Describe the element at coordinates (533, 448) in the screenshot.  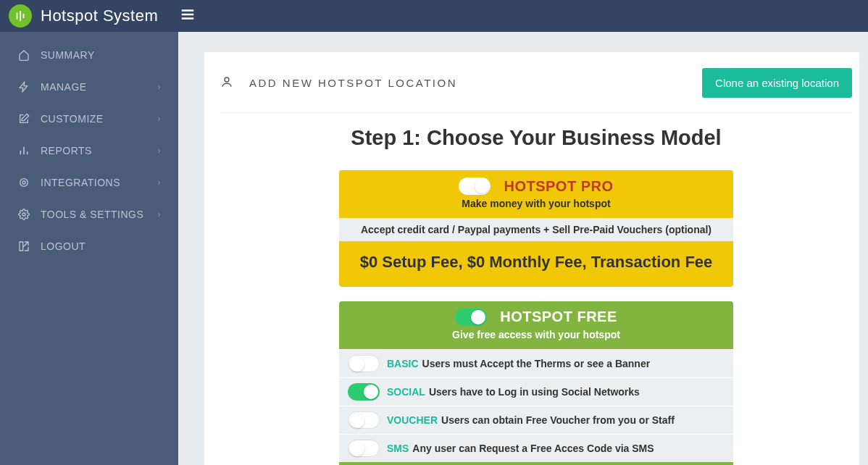
I see `option-text: Any user can Request a Free Acces Code v…` at that location.